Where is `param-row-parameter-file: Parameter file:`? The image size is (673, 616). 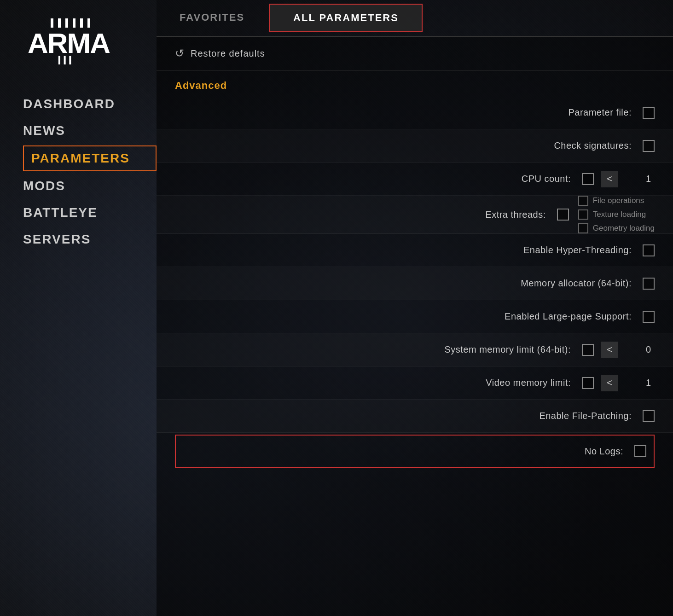
param-row-parameter-file: Parameter file: is located at coordinates (415, 113).